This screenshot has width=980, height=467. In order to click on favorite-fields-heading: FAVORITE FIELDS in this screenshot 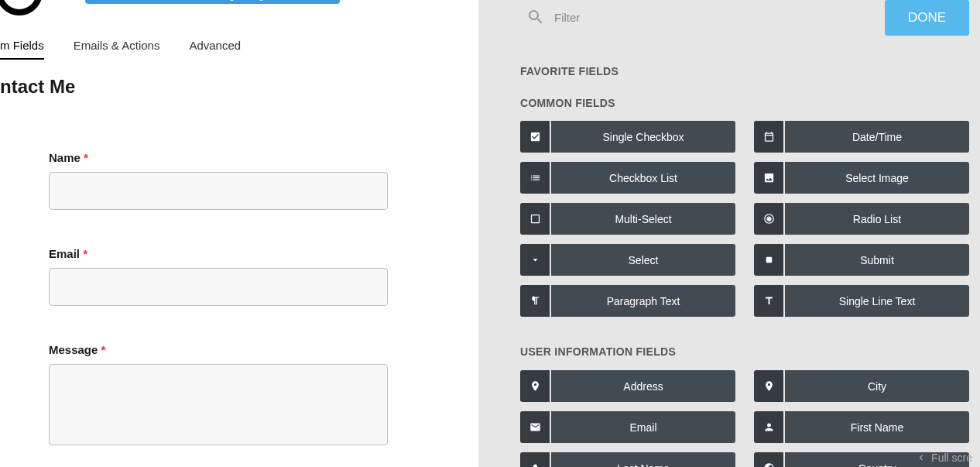, I will do `click(570, 71)`.